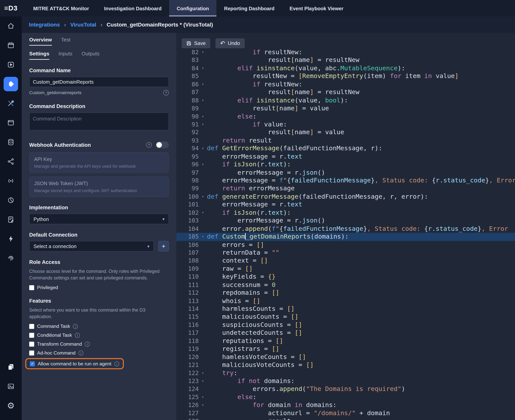  Describe the element at coordinates (11, 45) in the screenshot. I see `incidents-icon` at that location.